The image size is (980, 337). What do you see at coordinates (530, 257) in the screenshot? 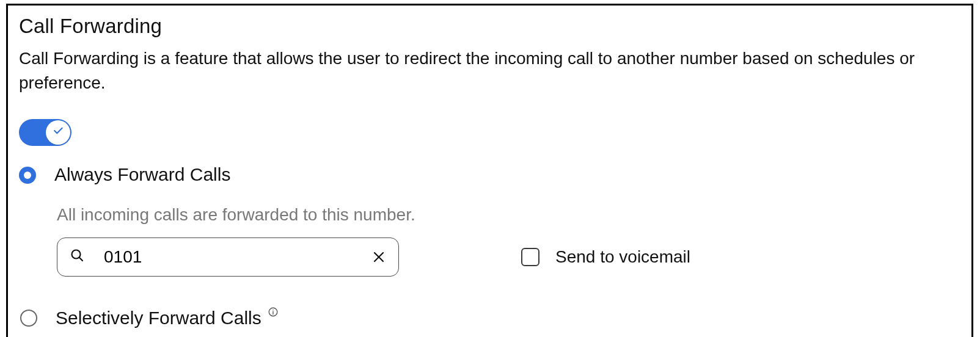
I see `voicemail-checkbox` at bounding box center [530, 257].